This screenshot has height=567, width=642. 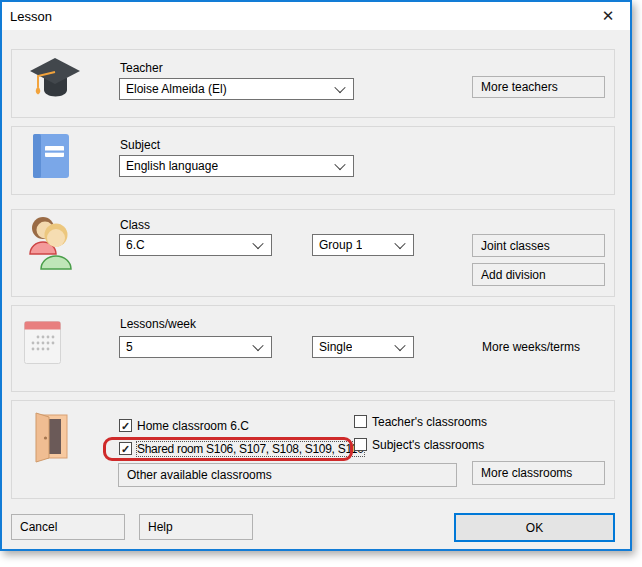 I want to click on shared-room-label: Shared room S106, S107, S108, S109, S110, so click(x=250, y=449).